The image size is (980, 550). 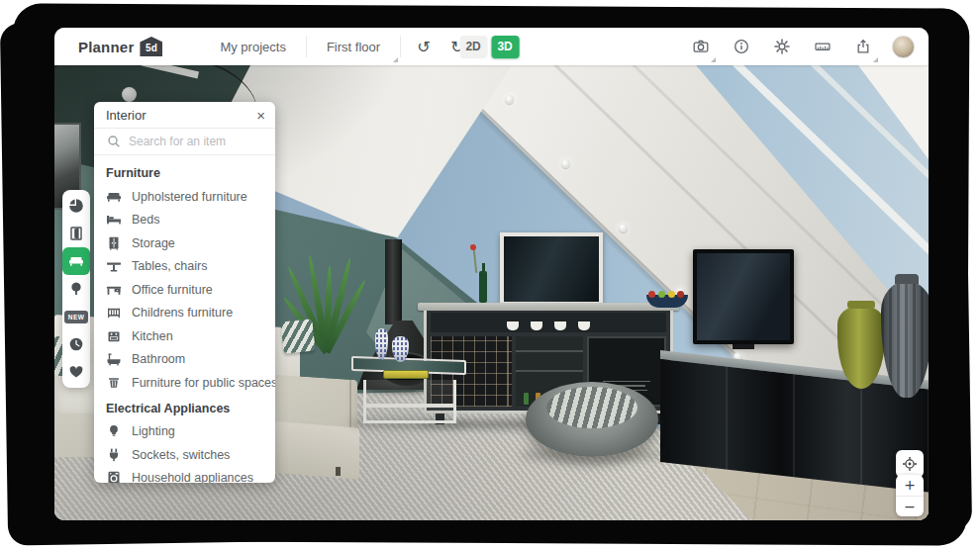 I want to click on panel-title: Interior, so click(x=126, y=115).